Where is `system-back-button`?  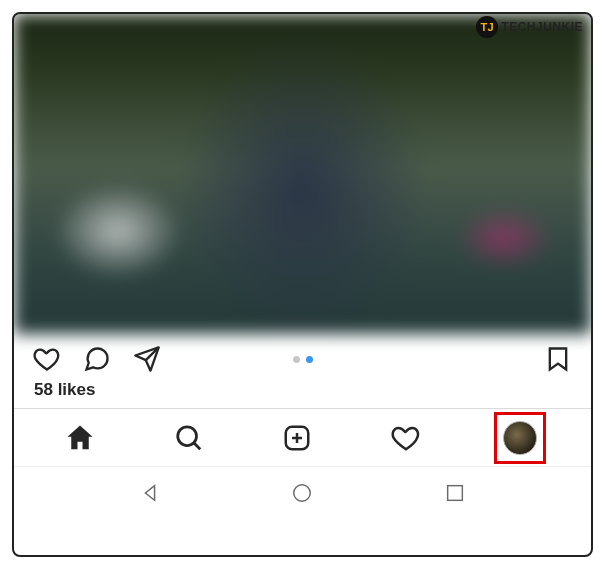 system-back-button is located at coordinates (150, 493).